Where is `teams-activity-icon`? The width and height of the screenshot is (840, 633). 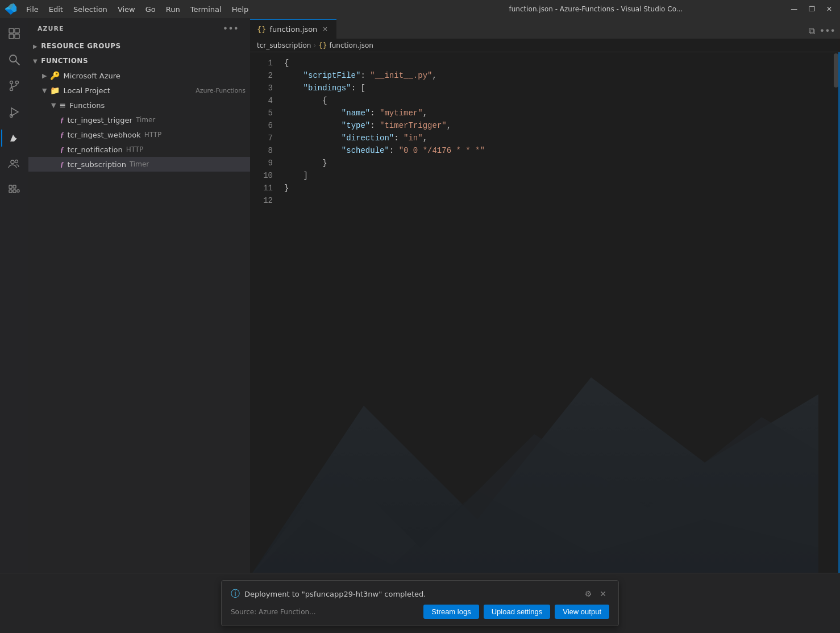 teams-activity-icon is located at coordinates (14, 164).